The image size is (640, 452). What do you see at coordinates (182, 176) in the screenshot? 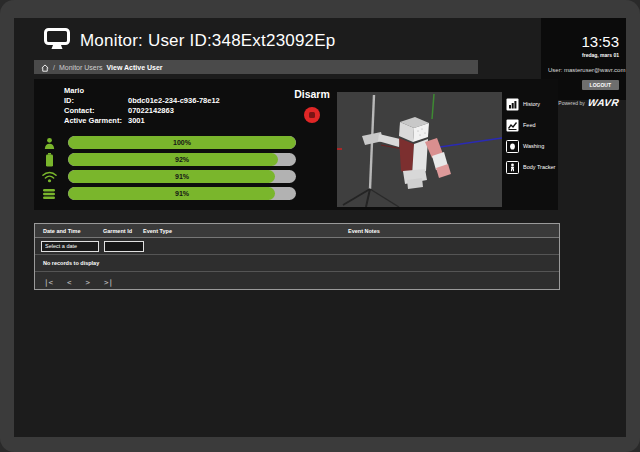
I see `wifi-progressbar: 91%` at bounding box center [182, 176].